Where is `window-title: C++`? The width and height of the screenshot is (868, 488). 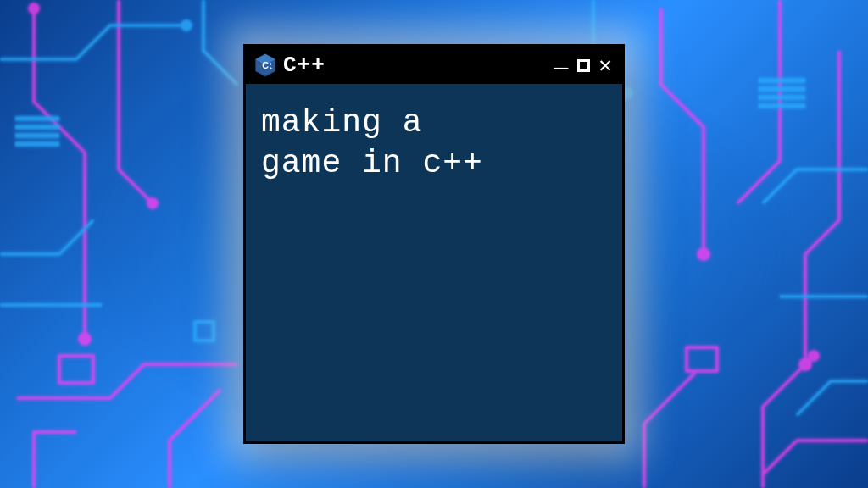
window-title: C++ is located at coordinates (304, 65).